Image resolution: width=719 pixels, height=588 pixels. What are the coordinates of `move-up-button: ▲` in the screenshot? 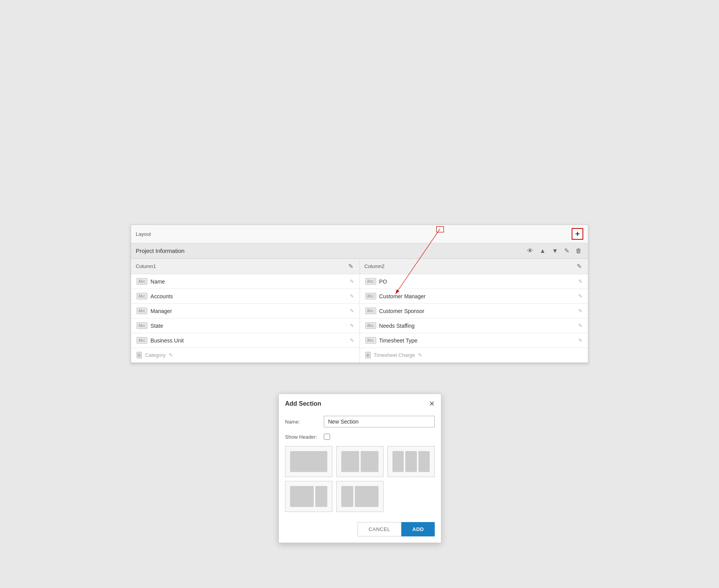 It's located at (543, 251).